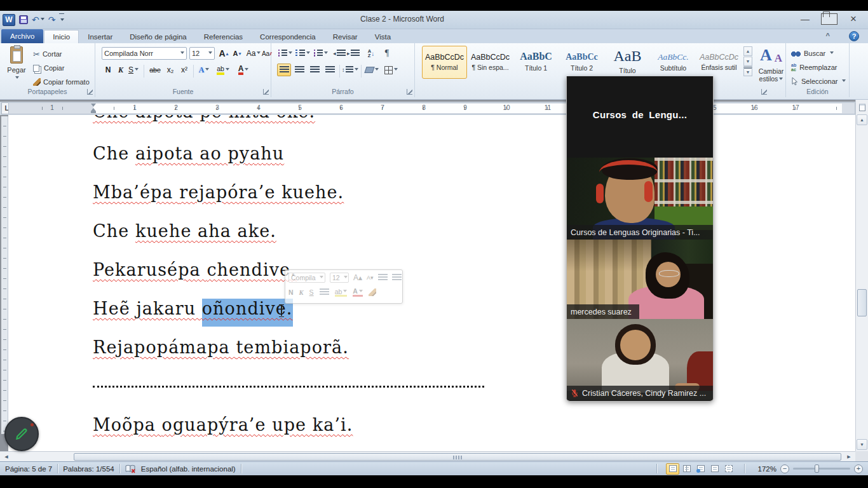 Image resolution: width=868 pixels, height=488 pixels. I want to click on change-case-button: Aa, so click(254, 53).